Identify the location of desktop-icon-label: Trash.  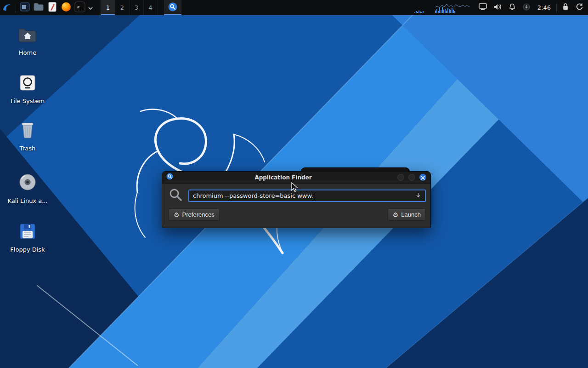
(28, 148).